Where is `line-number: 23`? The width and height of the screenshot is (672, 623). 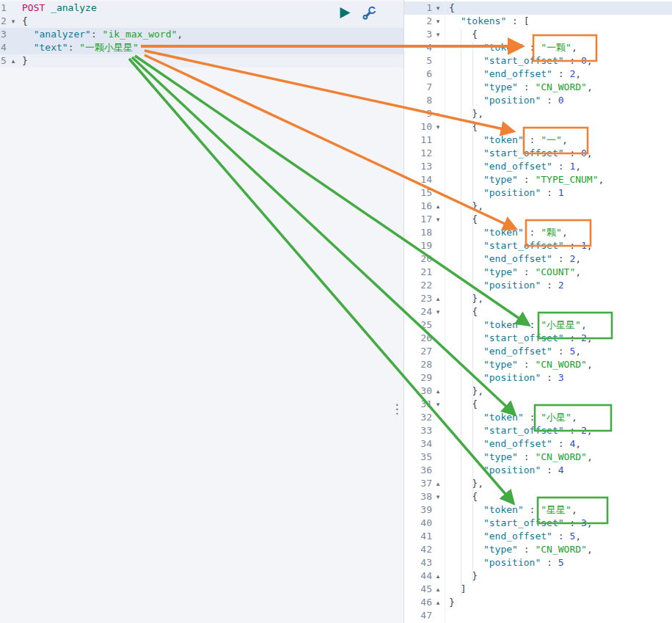
line-number: 23 is located at coordinates (418, 299).